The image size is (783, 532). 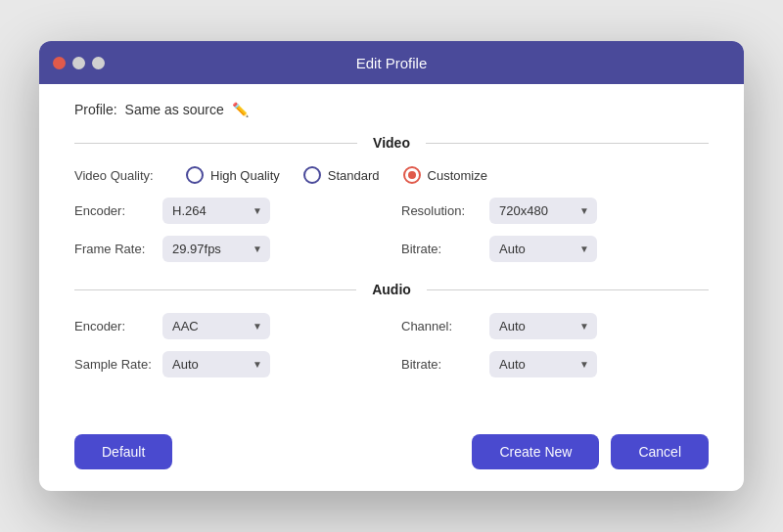 I want to click on audio-channel-select: Auto Mono Stereo 5.1, so click(x=543, y=327).